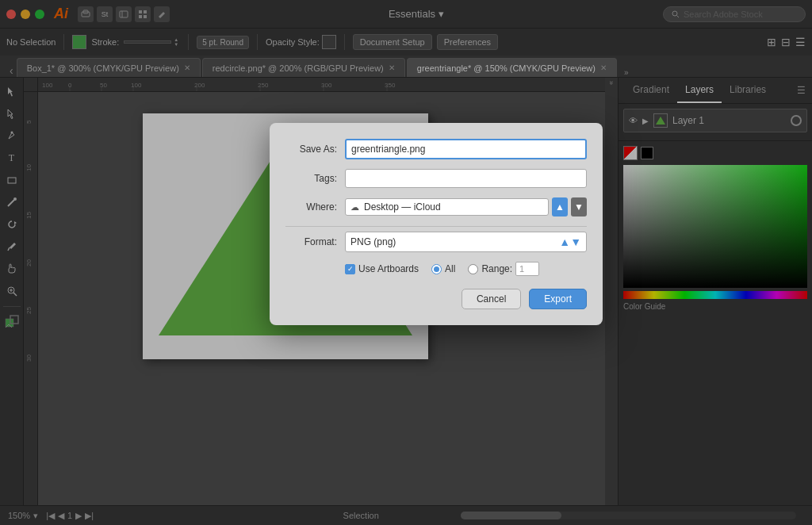 The height and width of the screenshot is (525, 812). Describe the element at coordinates (311, 242) in the screenshot. I see `format-label: Format:` at that location.